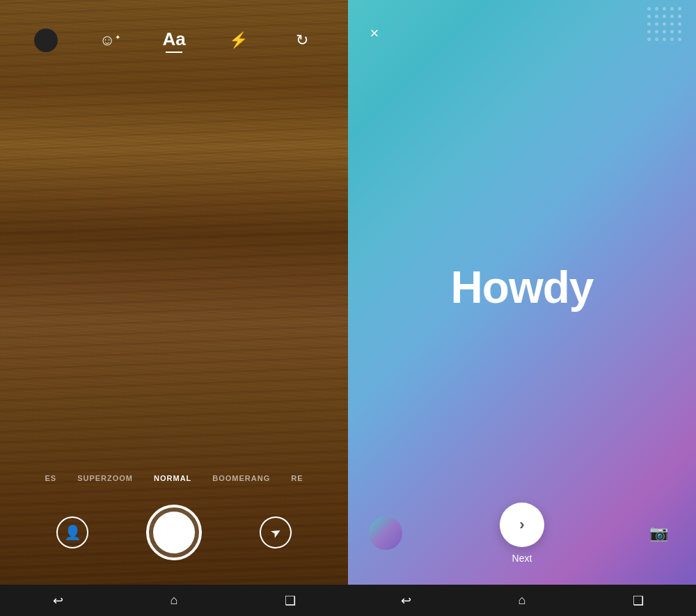  Describe the element at coordinates (296, 478) in the screenshot. I see `mode-re: RE` at that location.